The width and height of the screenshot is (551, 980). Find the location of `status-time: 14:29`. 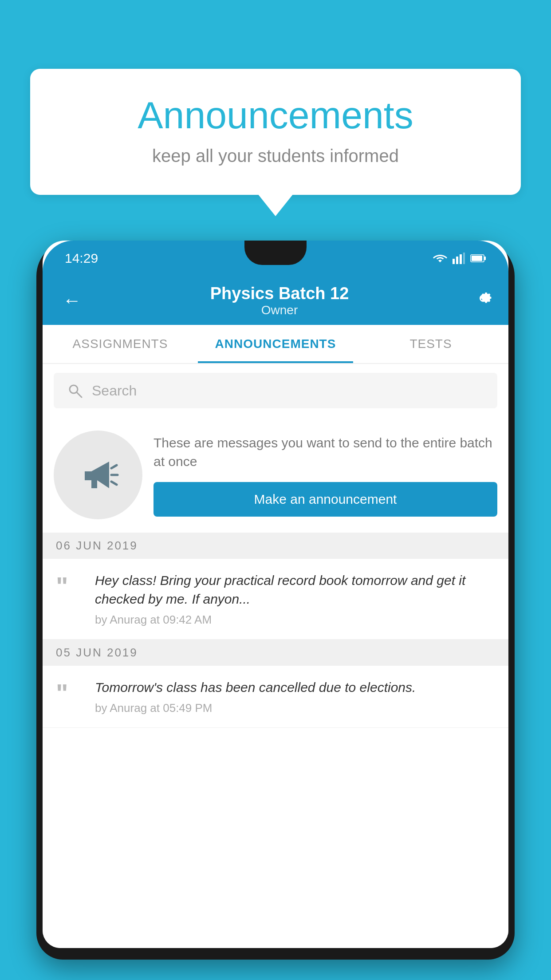

status-time: 14:29 is located at coordinates (82, 258).